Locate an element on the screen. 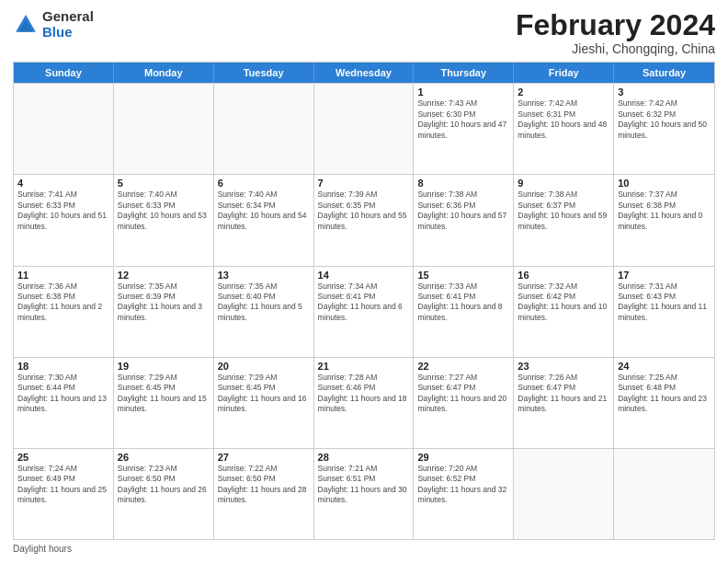  day-info: Sunrise: 7:35 AM Sunset: 6:40 PM Dayligh… is located at coordinates (264, 303).